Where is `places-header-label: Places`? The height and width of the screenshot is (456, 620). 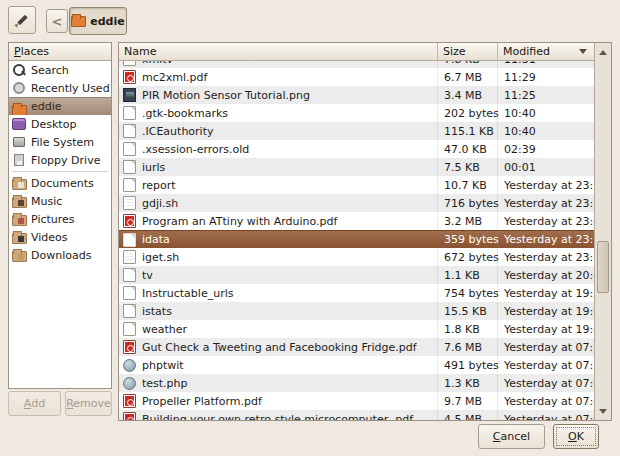
places-header-label: Places is located at coordinates (32, 52).